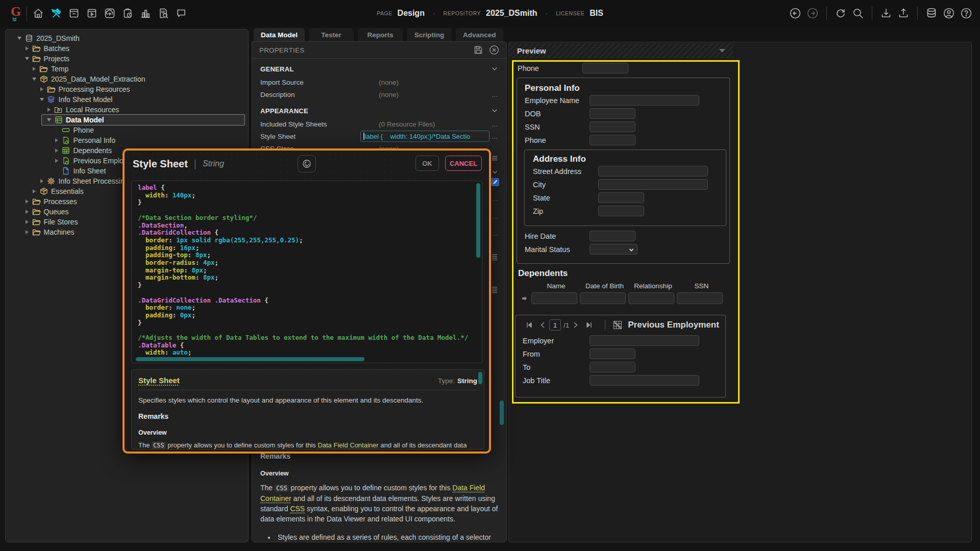  I want to click on home-icon, so click(38, 13).